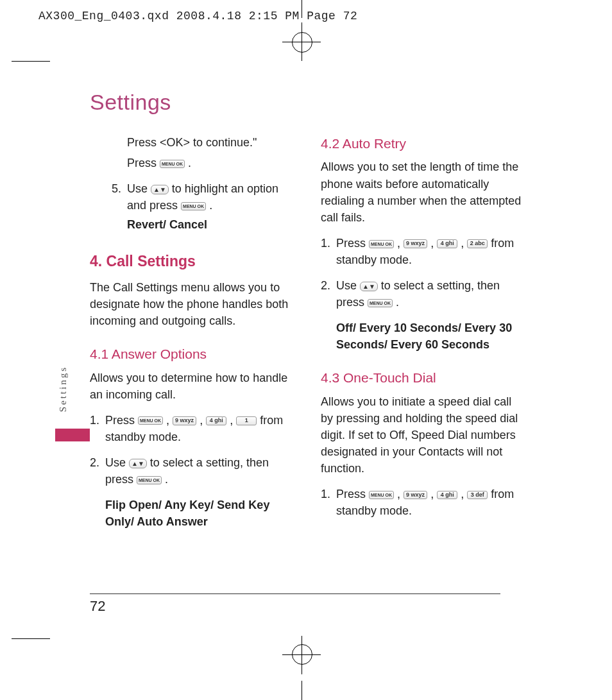  What do you see at coordinates (192, 429) in the screenshot?
I see `step-1: 1. Press MENU OK , 9 wxyz , 4 ghi , 1 fr…` at bounding box center [192, 429].